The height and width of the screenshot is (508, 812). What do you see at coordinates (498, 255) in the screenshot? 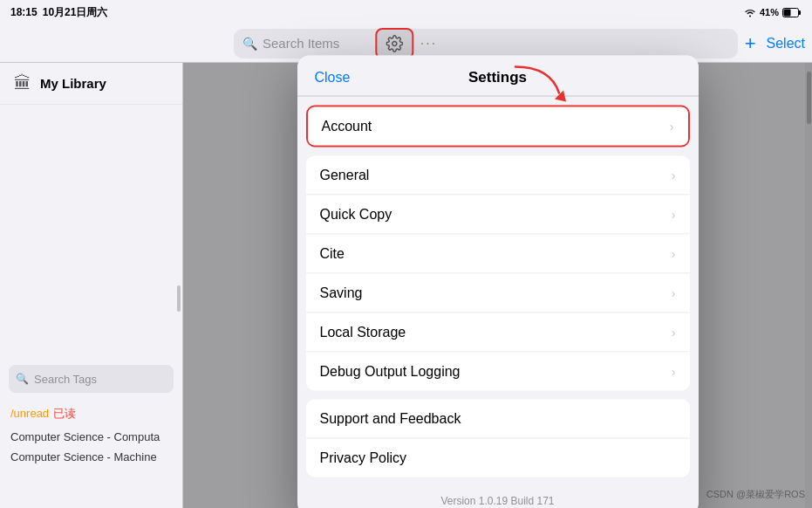
I see `settings-row-cite: Cite ›` at bounding box center [498, 255].